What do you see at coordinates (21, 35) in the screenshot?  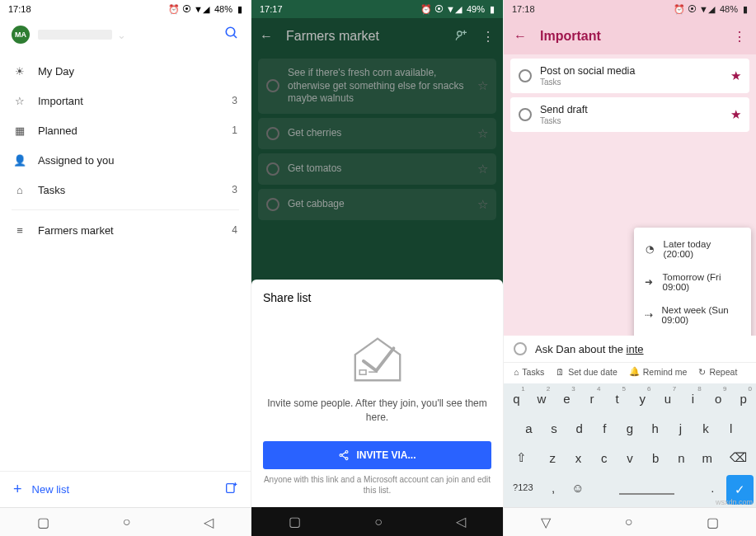 I see `avatar: MA` at bounding box center [21, 35].